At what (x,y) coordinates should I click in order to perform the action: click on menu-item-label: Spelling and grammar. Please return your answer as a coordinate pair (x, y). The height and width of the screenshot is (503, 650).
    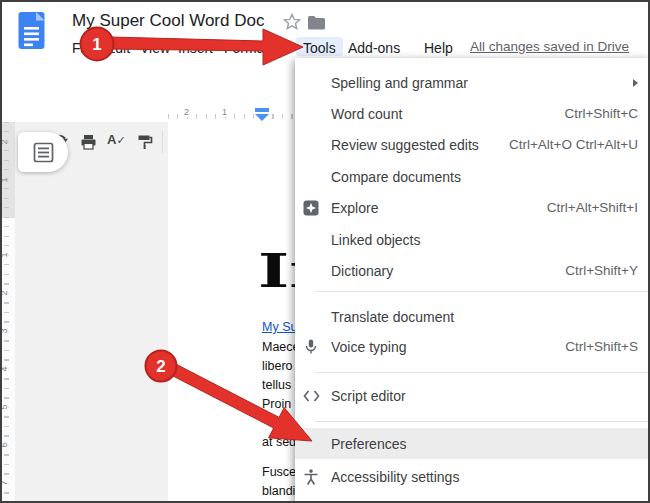
    Looking at the image, I should click on (400, 83).